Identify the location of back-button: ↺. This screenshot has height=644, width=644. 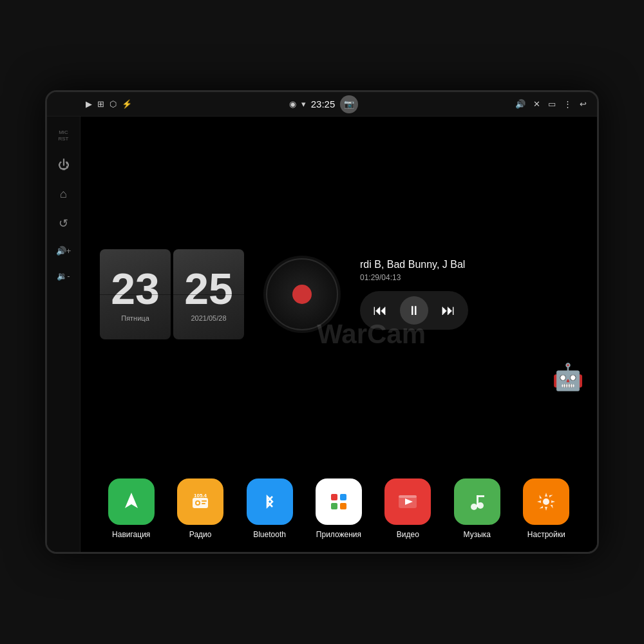
(63, 223).